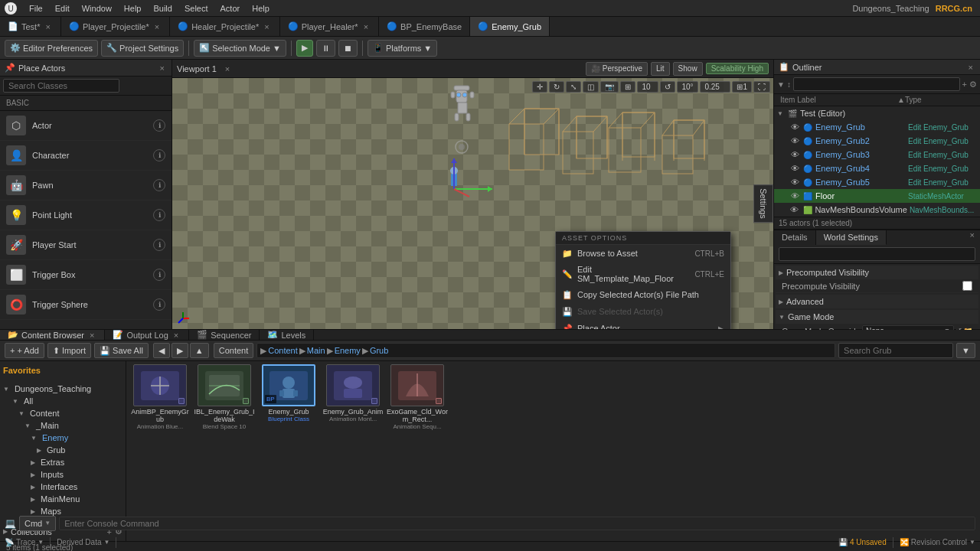  What do you see at coordinates (316, 350) in the screenshot?
I see `path-main: Main` at bounding box center [316, 350].